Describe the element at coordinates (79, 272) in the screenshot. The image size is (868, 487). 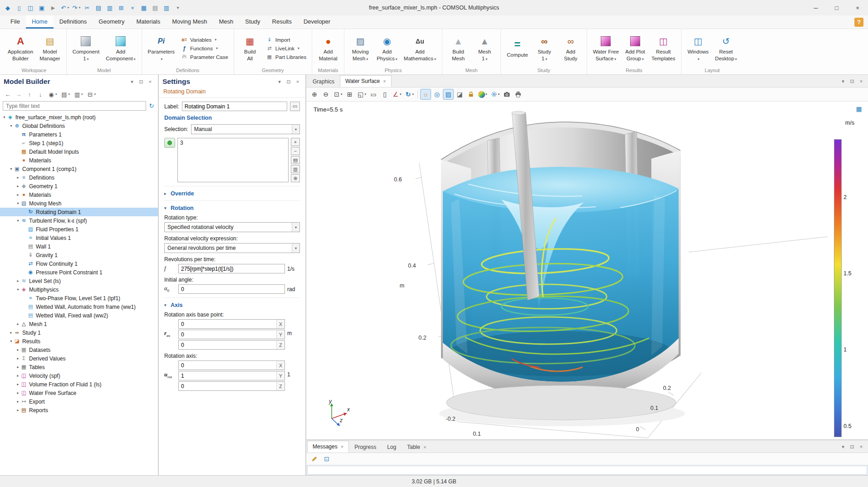
I see `tree-node-pressure-point-constraint-1: ◉Pressure Point Constraint 1` at that location.